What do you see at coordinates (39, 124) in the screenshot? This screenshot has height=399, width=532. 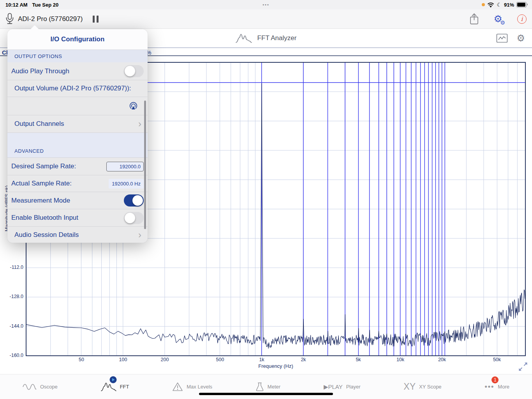 I see `output-channels-label: Output Channels` at bounding box center [39, 124].